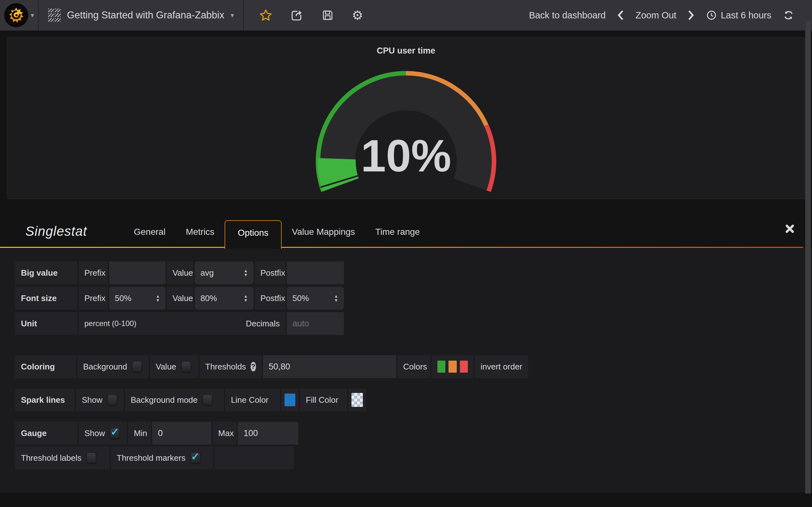 The image size is (812, 507). I want to click on big-value-row: Big value Prefix Value avg ▲▼ Postfix, so click(413, 273).